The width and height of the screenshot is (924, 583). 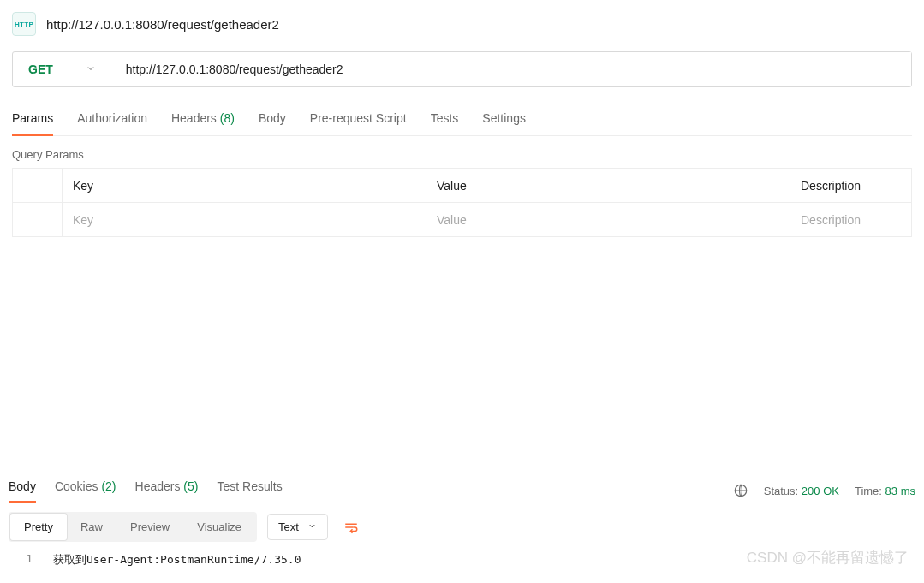 What do you see at coordinates (190, 486) in the screenshot?
I see `resp-tab-headers-count: (5)` at bounding box center [190, 486].